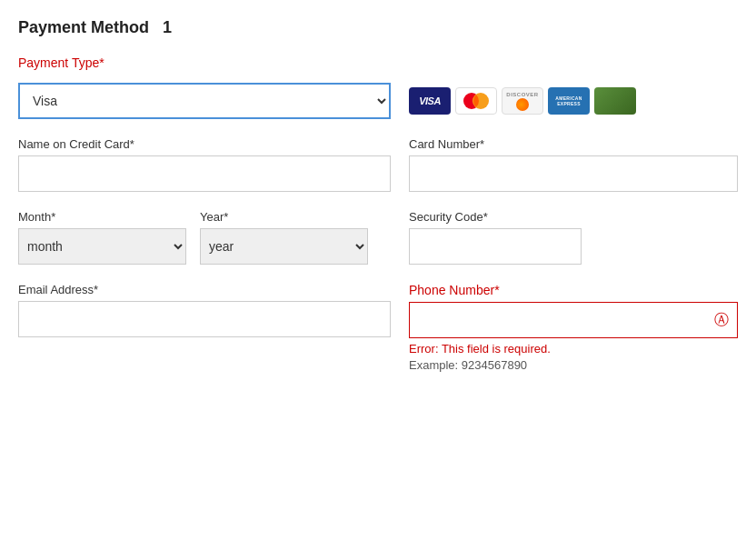 Image resolution: width=756 pixels, height=541 pixels. I want to click on phone-error-message: Error: This field is required., so click(573, 349).